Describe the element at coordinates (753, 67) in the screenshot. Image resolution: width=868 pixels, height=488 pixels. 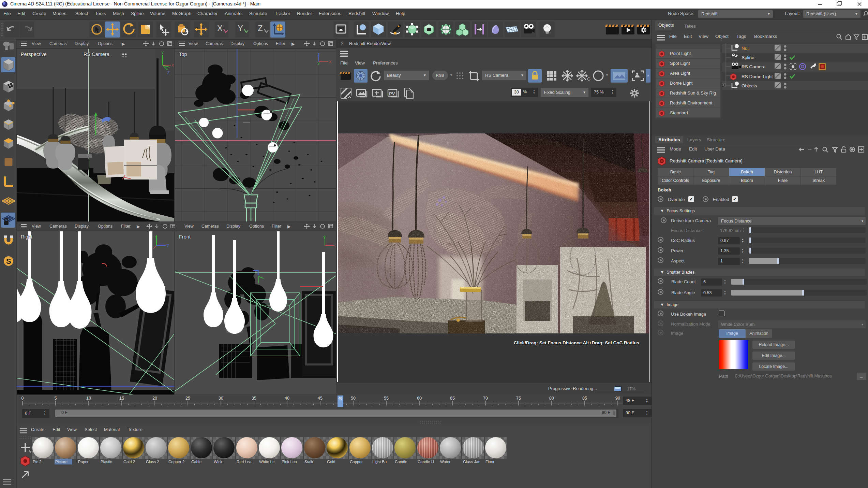
I see `svg-text: RS Camera` at that location.